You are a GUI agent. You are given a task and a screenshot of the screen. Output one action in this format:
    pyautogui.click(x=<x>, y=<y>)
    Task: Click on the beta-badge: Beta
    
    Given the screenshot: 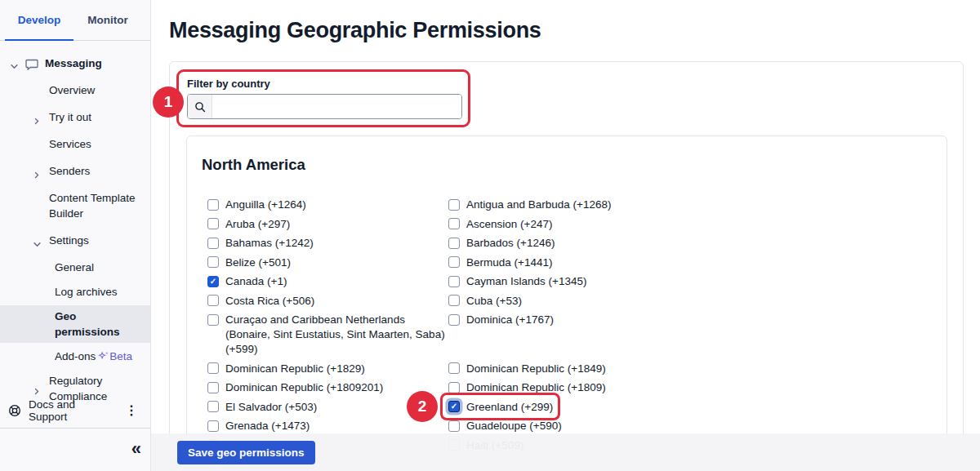 What is the action you would take?
    pyautogui.click(x=121, y=356)
    